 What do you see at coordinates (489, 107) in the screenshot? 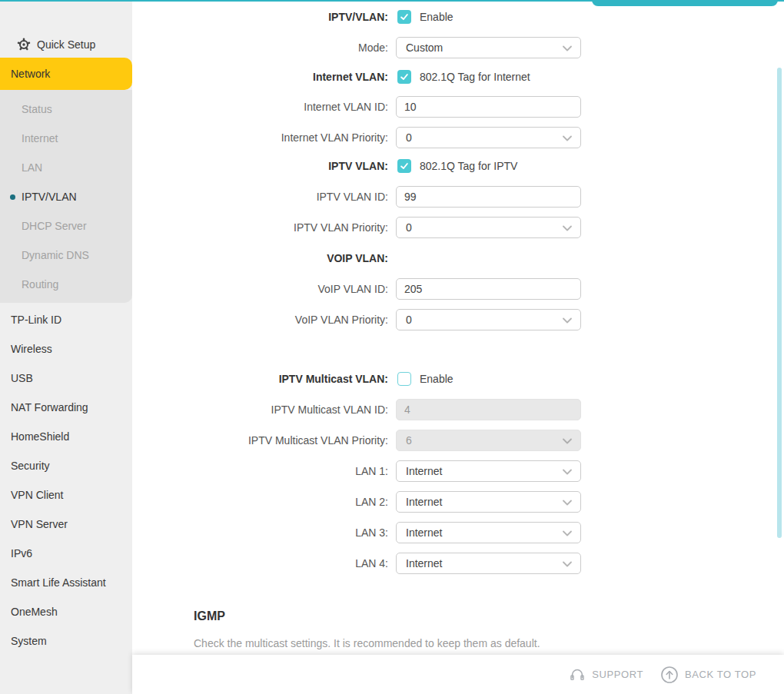
I see `internet-vlan-id-input` at bounding box center [489, 107].